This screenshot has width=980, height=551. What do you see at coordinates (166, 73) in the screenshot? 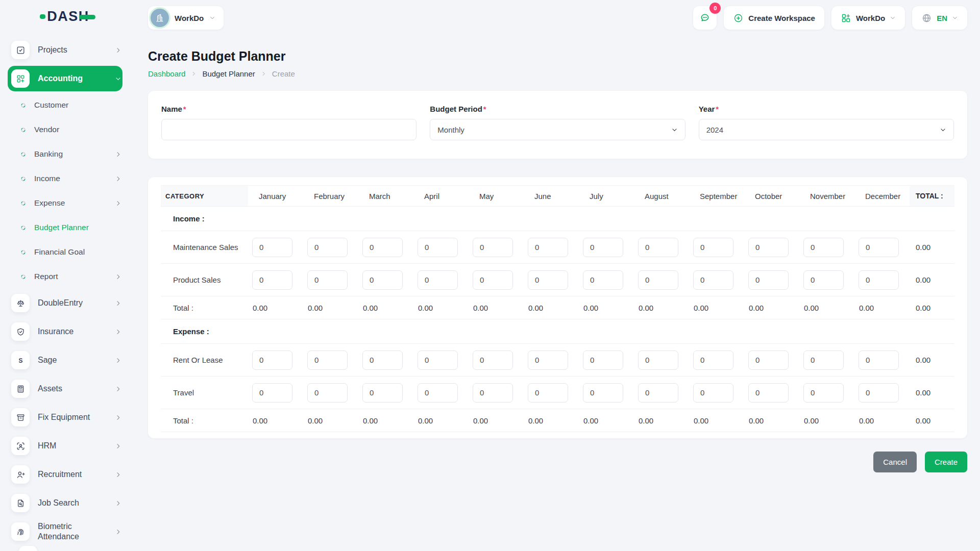
I see `breadcrumb-item: Dashboard` at bounding box center [166, 73].